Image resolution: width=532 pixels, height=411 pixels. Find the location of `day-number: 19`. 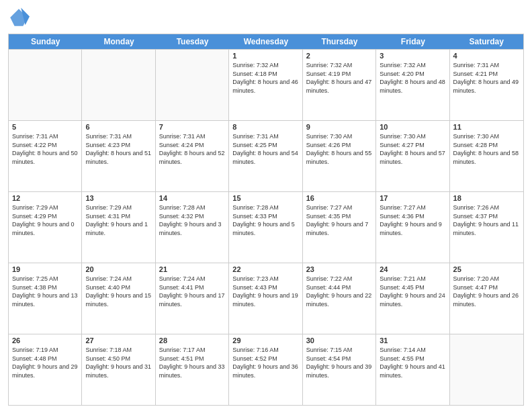

day-number: 19 is located at coordinates (45, 269).